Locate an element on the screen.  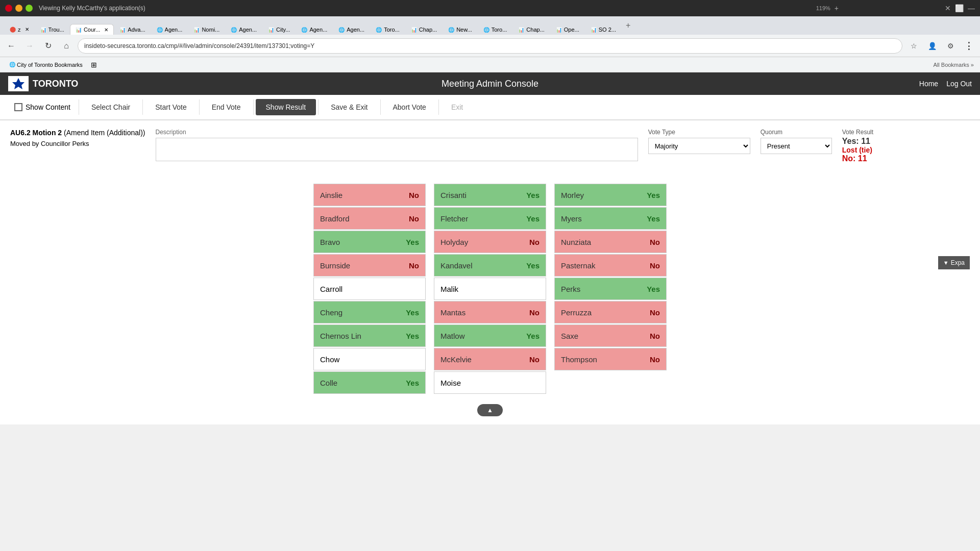
show-content-item: Show Content is located at coordinates (42, 107).